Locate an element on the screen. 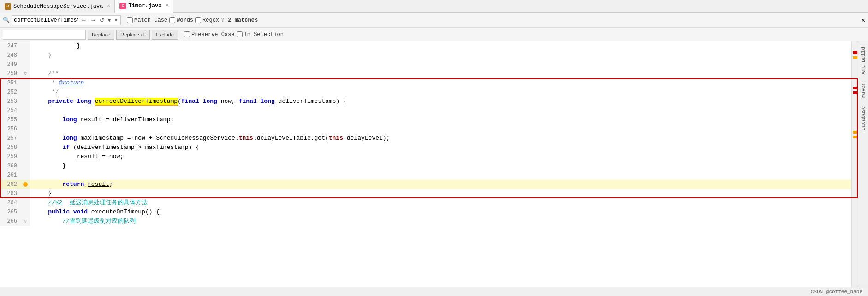 The height and width of the screenshot is (296, 868). replace-button: Replace is located at coordinates (101, 35).